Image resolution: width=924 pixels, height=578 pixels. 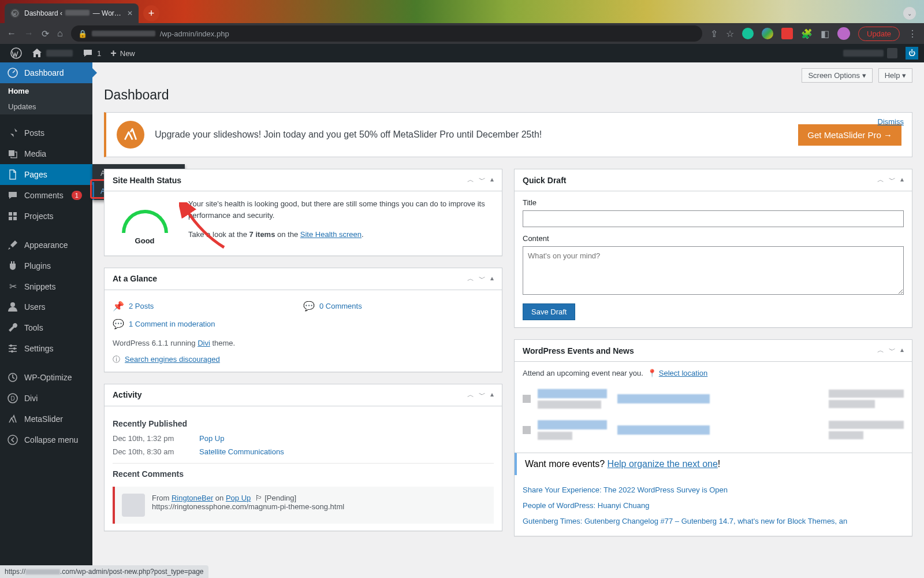 What do you see at coordinates (46, 328) in the screenshot?
I see `sidebar-item-tools: Tools` at bounding box center [46, 328].